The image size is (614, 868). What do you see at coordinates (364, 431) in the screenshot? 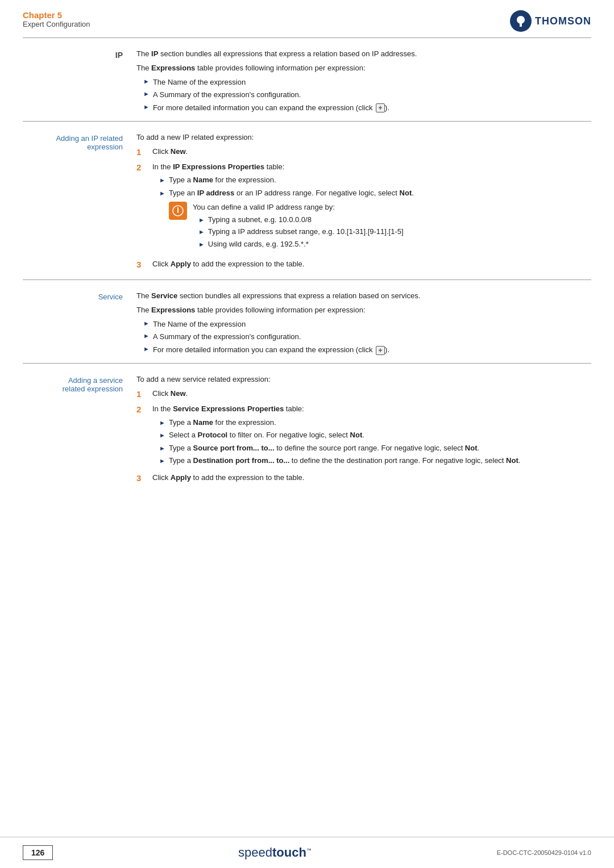
I see `adding-service-right-col: To add a new service related expression:…` at bounding box center [364, 431].